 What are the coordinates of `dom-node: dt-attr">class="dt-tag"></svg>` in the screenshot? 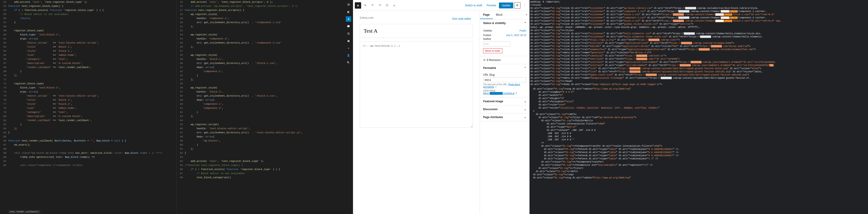 It's located at (699, 175).